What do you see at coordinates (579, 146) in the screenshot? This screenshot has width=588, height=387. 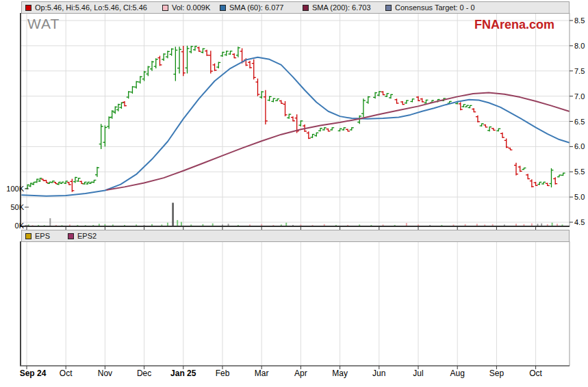 I see `svg-text: 6.0` at bounding box center [579, 146].